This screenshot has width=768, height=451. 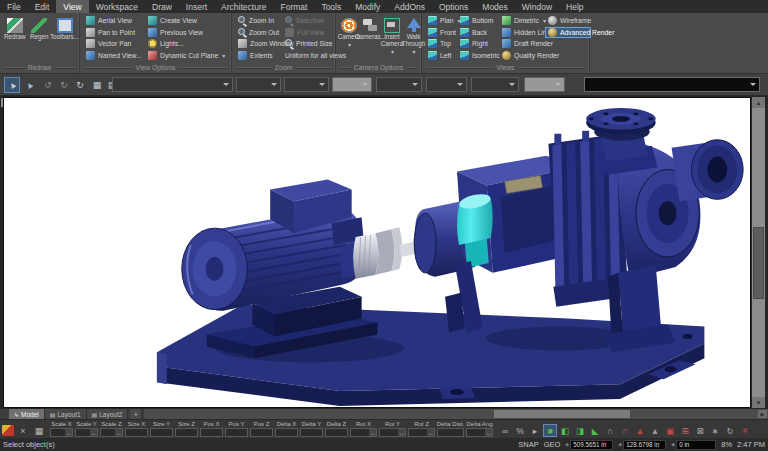 What do you see at coordinates (86, 429) in the screenshot?
I see `field-scale-y: Scale Y` at bounding box center [86, 429].